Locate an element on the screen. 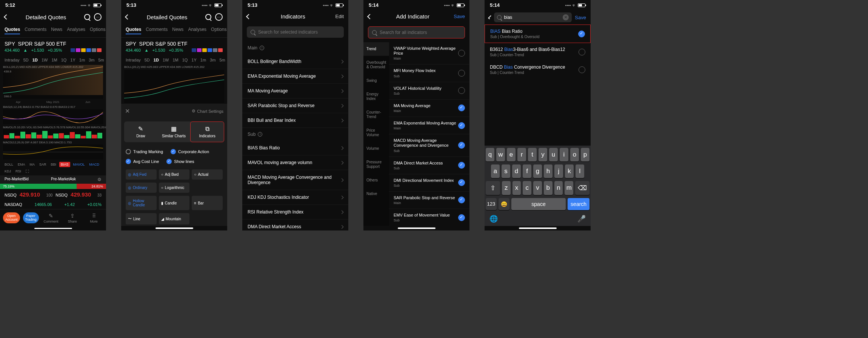  indicator-item: MACD Moving Average Convergence and Dive… is located at coordinates (429, 146).